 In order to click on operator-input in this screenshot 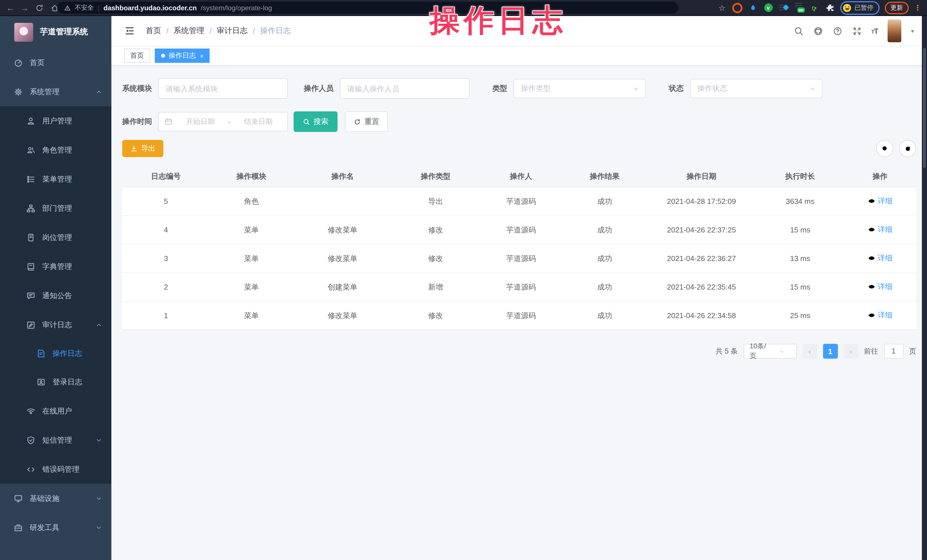, I will do `click(405, 89)`.